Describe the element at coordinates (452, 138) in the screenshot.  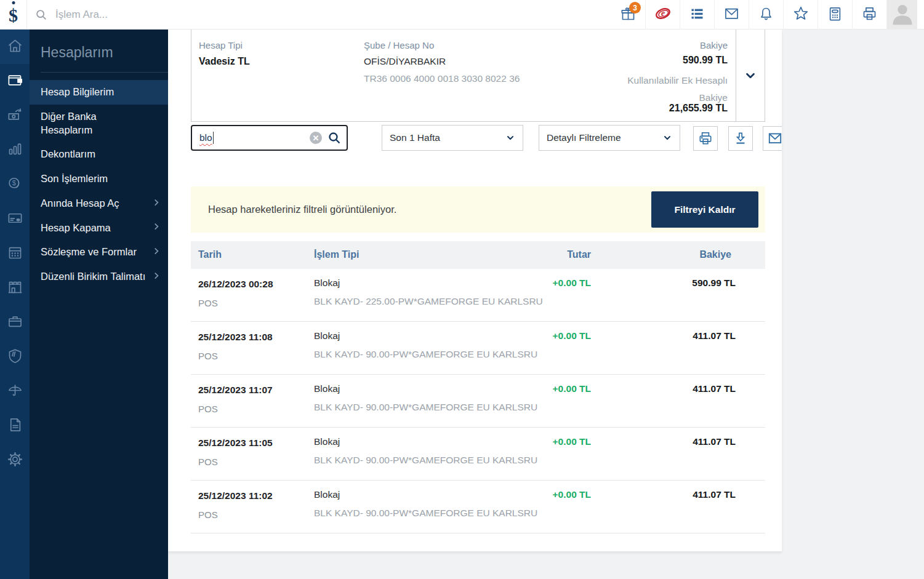
I see `period-select: Son 1 Hafta` at that location.